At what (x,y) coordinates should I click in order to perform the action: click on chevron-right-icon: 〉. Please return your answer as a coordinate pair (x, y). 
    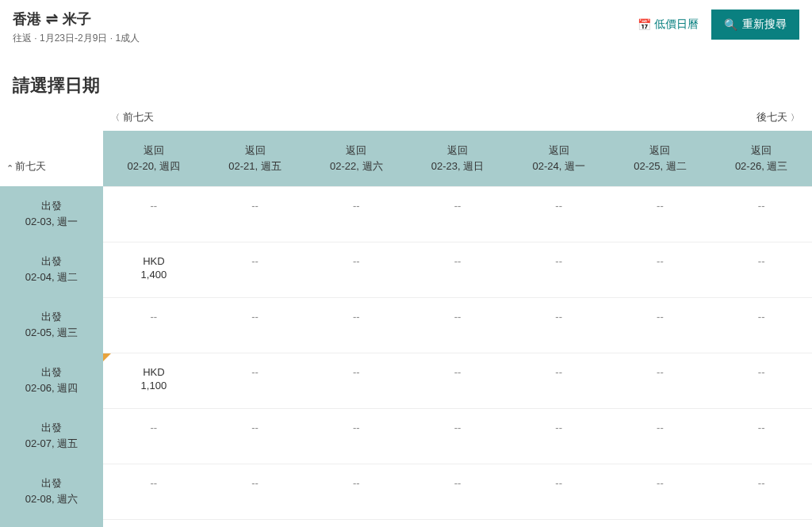
    Looking at the image, I should click on (795, 117).